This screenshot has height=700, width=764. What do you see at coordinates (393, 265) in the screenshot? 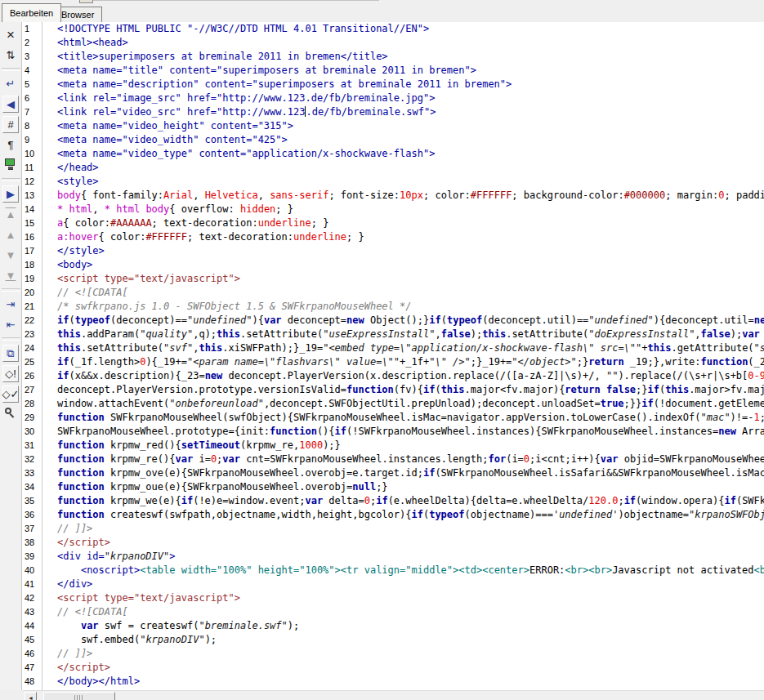
I see `code-line: 18<body>` at bounding box center [393, 265].